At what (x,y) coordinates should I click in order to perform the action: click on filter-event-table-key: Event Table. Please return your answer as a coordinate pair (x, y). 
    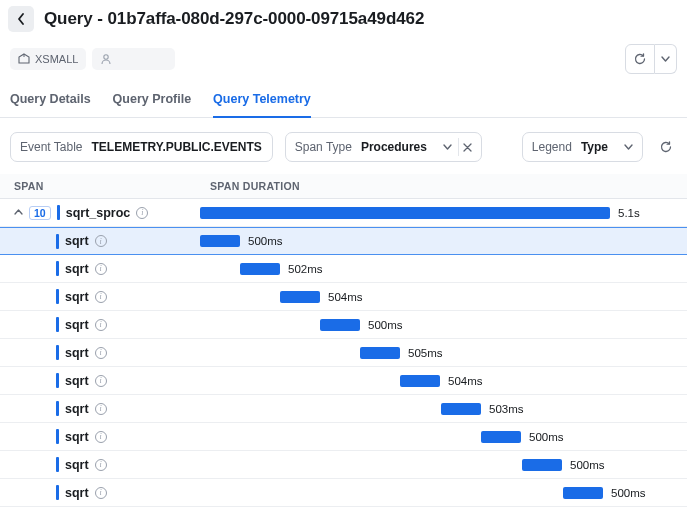
    Looking at the image, I should click on (52, 147).